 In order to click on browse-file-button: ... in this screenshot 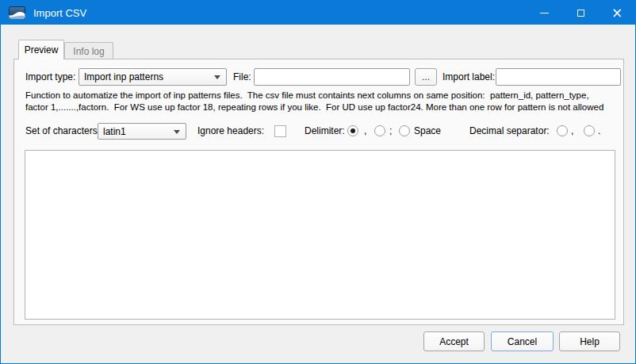, I will do `click(426, 77)`.